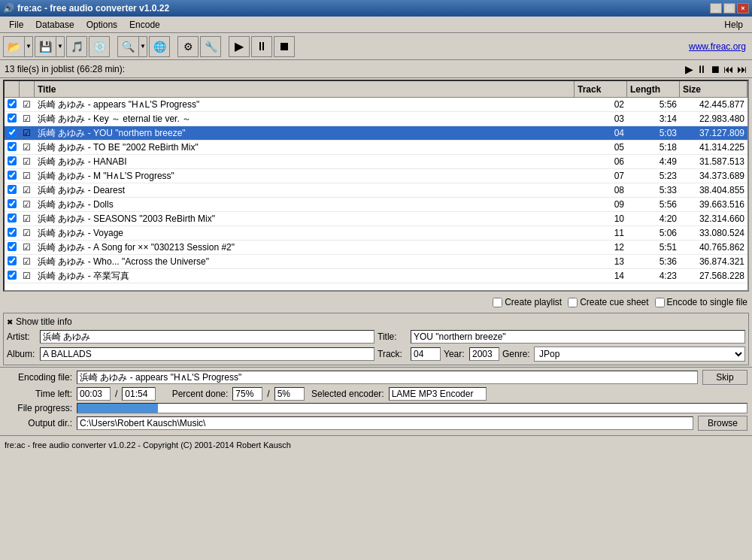  I want to click on stop-button: ⏹, so click(284, 47).